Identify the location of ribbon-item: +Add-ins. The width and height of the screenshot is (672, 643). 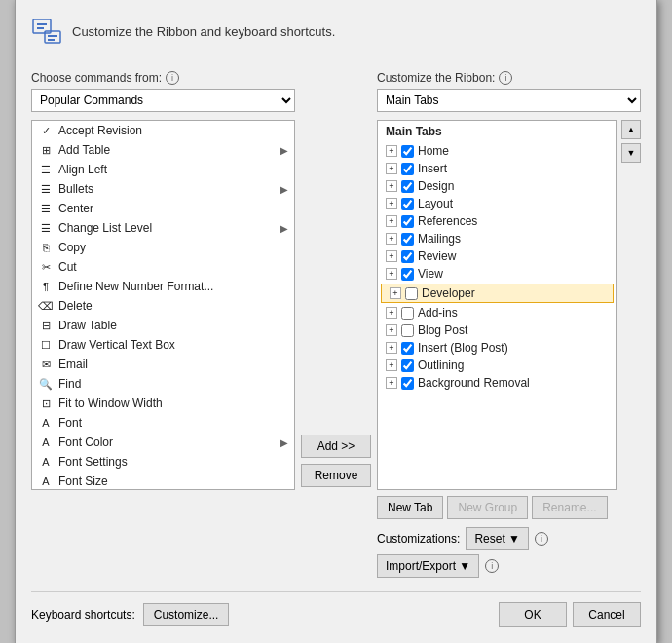
(497, 313).